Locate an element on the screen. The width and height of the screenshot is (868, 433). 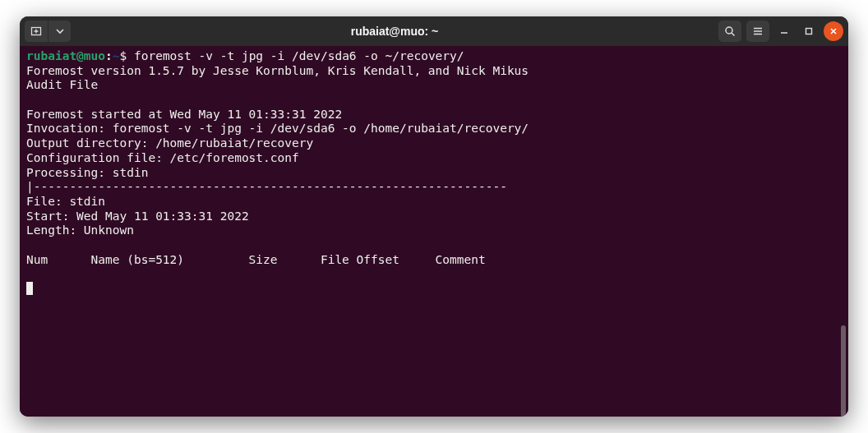
close-icon is located at coordinates (833, 31).